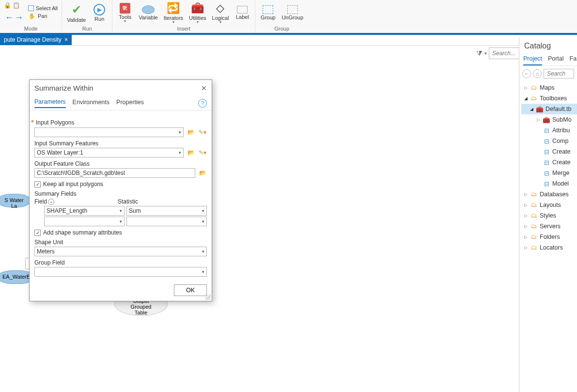 This screenshot has width=577, height=392. I want to click on output-feature-class-input, so click(115, 173).